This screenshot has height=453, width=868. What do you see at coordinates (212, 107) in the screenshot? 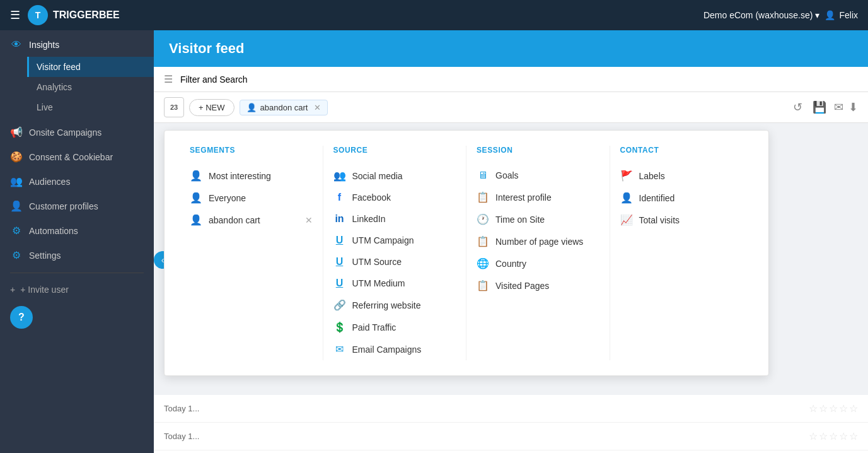
I see `new-filter-button: + NEW` at bounding box center [212, 107].